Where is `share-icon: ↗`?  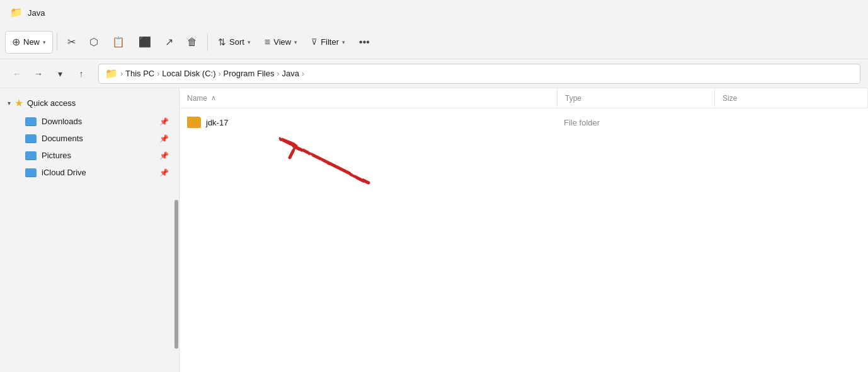 share-icon: ↗ is located at coordinates (169, 42).